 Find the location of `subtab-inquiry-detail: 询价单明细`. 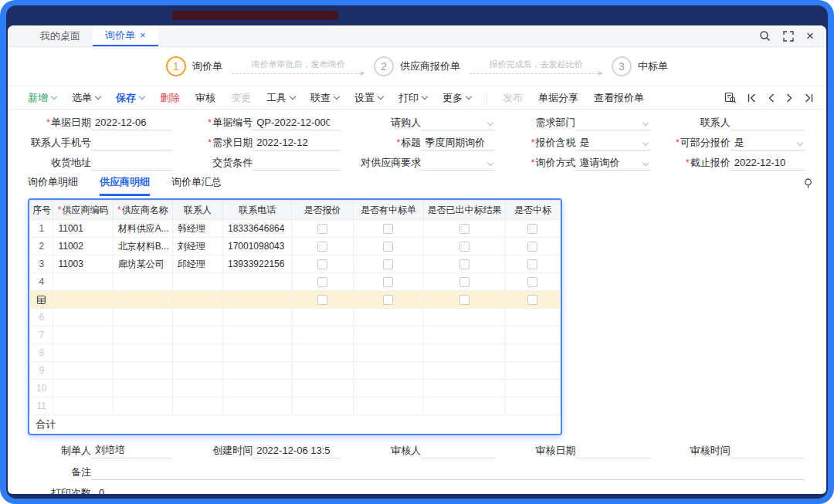

subtab-inquiry-detail: 询价单明细 is located at coordinates (53, 185).